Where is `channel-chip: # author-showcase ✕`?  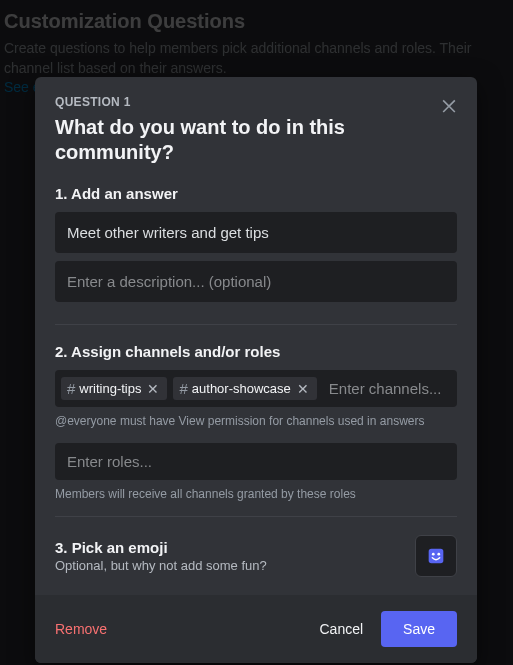 channel-chip: # author-showcase ✕ is located at coordinates (244, 388).